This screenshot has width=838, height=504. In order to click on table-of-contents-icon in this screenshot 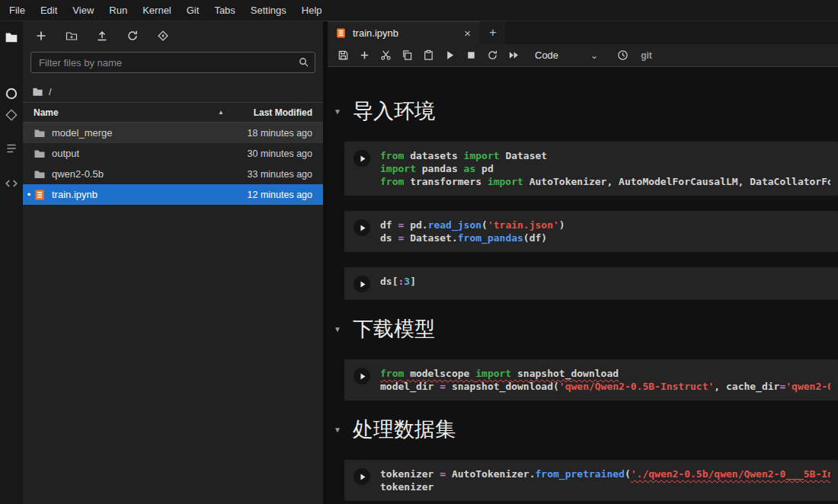, I will do `click(11, 148)`.